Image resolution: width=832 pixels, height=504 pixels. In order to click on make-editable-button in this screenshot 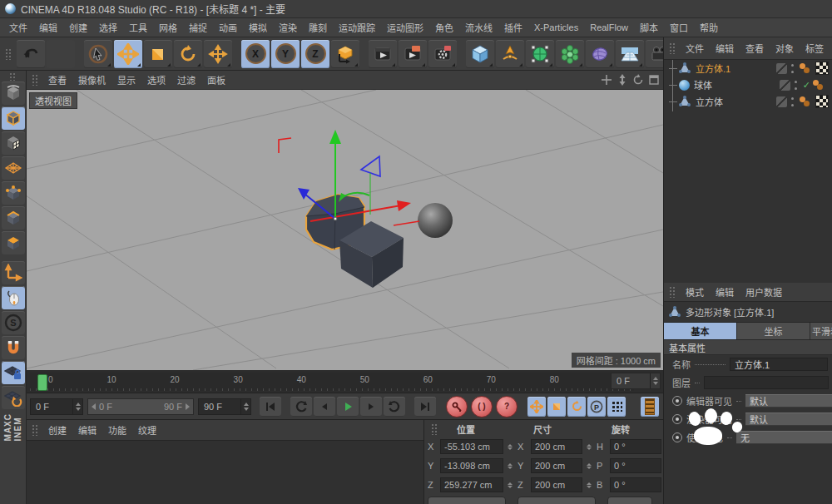, I will do `click(13, 93)`.